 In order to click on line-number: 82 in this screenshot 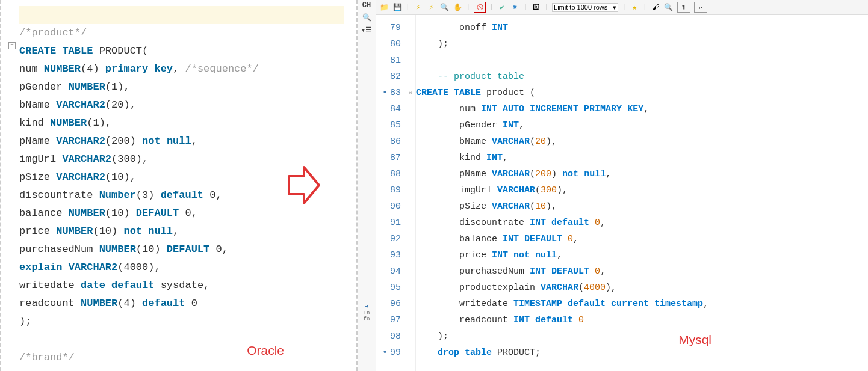, I will do `click(388, 77)`.